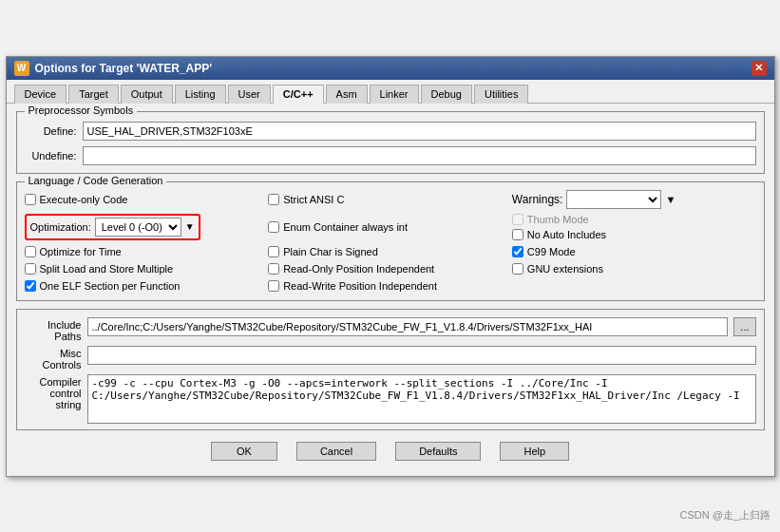  I want to click on plain-char-checkbox, so click(274, 252).